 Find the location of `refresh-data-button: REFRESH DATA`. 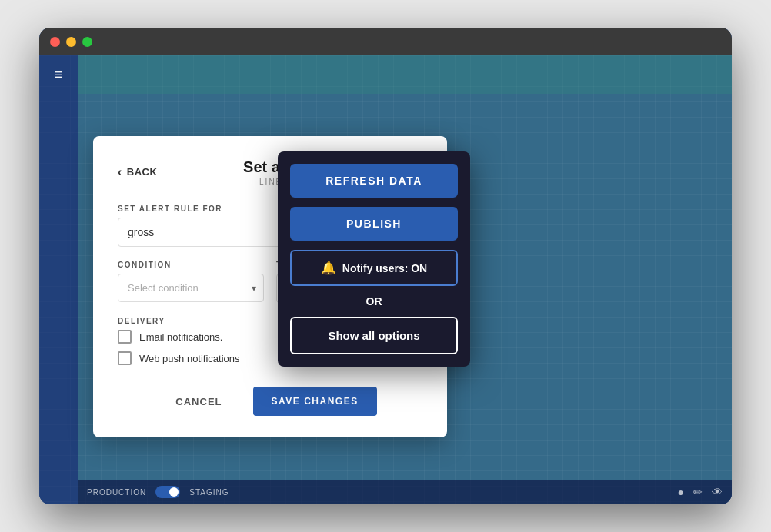

refresh-data-button: REFRESH DATA is located at coordinates (374, 181).